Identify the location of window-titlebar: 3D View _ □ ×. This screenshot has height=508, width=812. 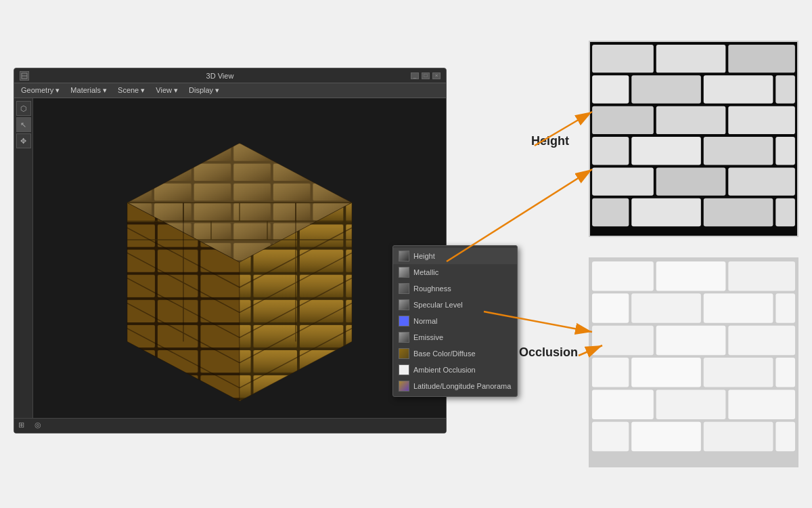
(230, 76).